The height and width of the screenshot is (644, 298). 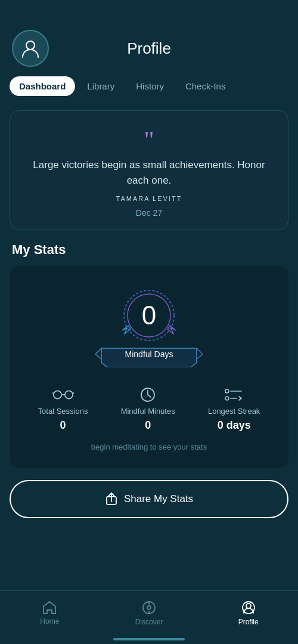 I want to click on quote-text: Large victories begin as small achieveme…, so click(x=149, y=173).